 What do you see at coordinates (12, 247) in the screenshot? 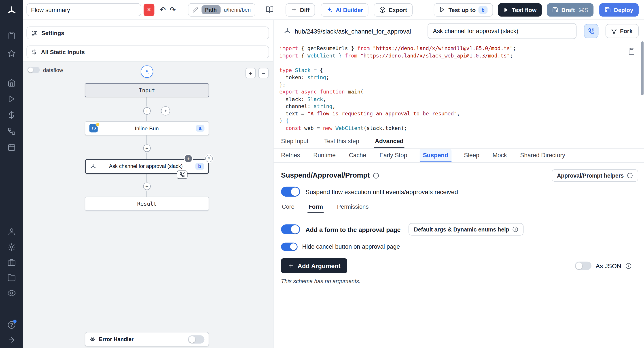
I see `rail-settings-button` at bounding box center [12, 247].